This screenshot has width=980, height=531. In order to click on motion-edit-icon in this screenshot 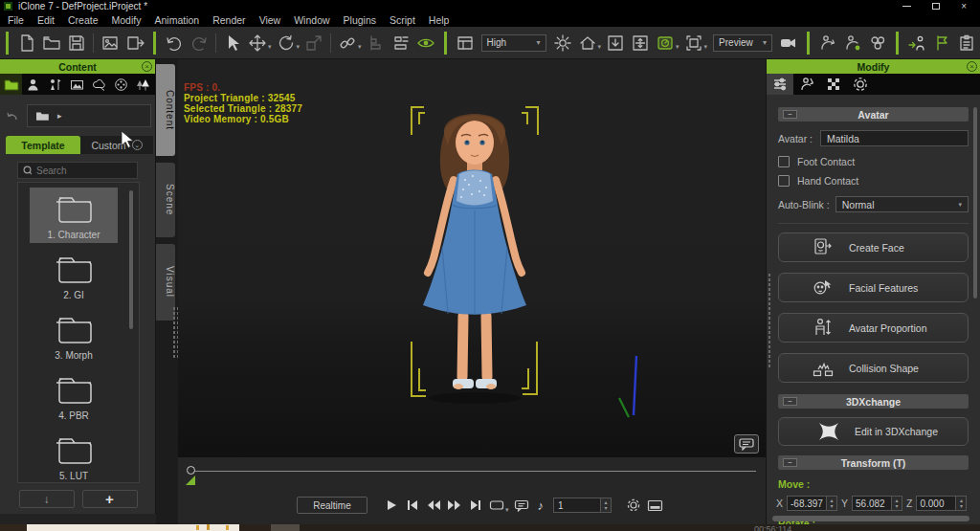, I will do `click(853, 43)`.